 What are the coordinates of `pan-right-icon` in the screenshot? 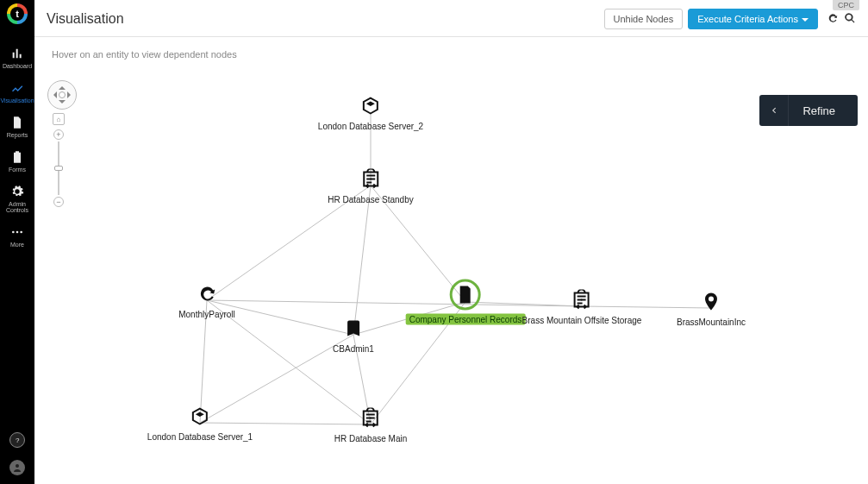 It's located at (71, 95).